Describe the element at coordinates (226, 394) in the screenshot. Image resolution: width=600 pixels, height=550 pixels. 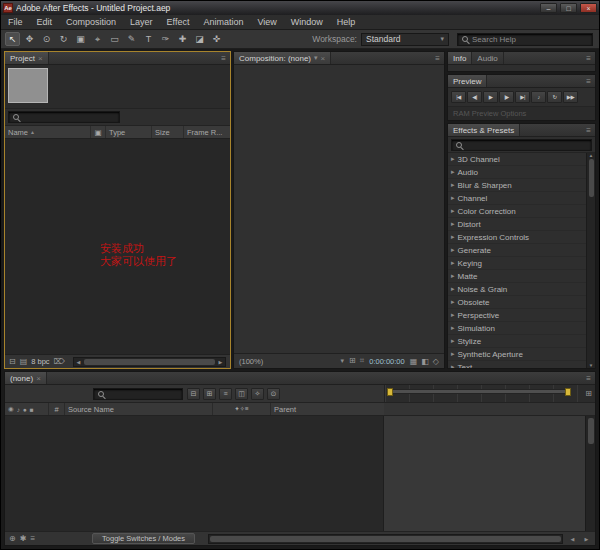
I see `timeline-view-option-icon: ≡` at that location.